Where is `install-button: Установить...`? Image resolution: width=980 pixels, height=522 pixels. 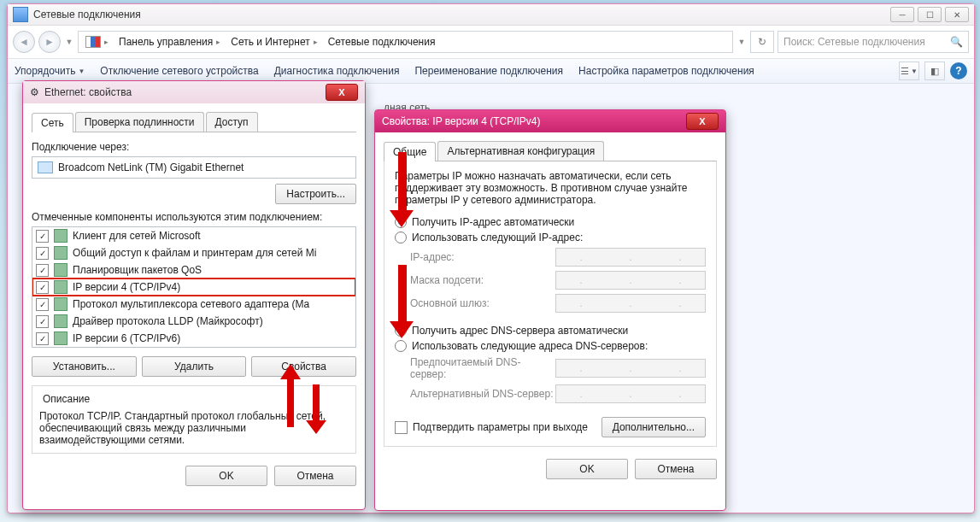
install-button: Установить... is located at coordinates (84, 367).